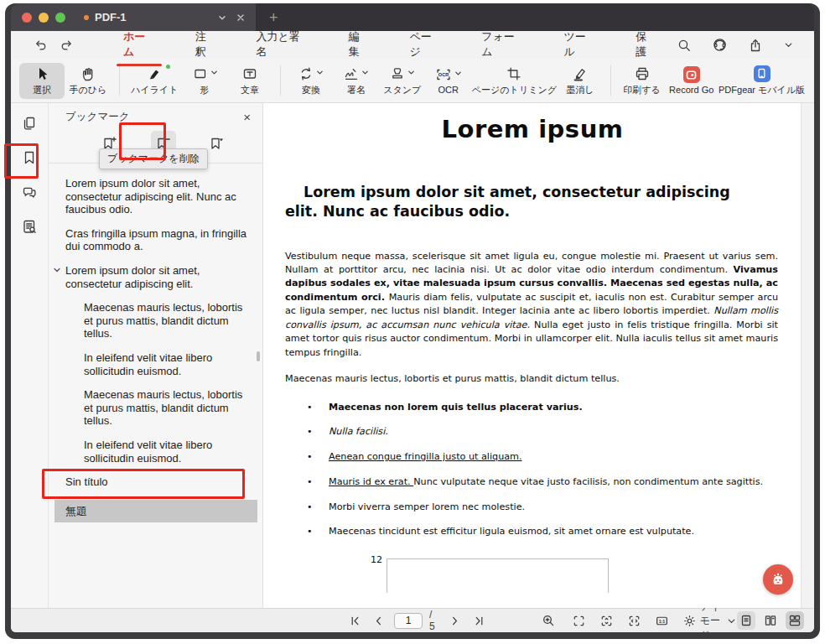 Image resolution: width=825 pixels, height=644 pixels. Describe the element at coordinates (691, 80) in the screenshot. I see `toolbar-button-Record Go: Record Go` at that location.